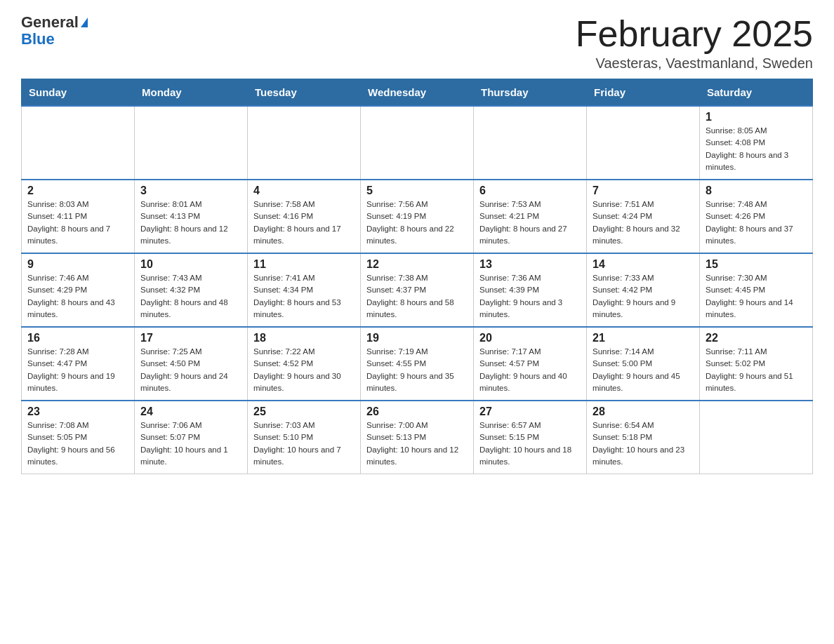 This screenshot has height=644, width=834. Describe the element at coordinates (305, 363) in the screenshot. I see `calendar-cell: 18Sunrise: 7:22 AMSunset: 4:52 PMDayligh…` at that location.